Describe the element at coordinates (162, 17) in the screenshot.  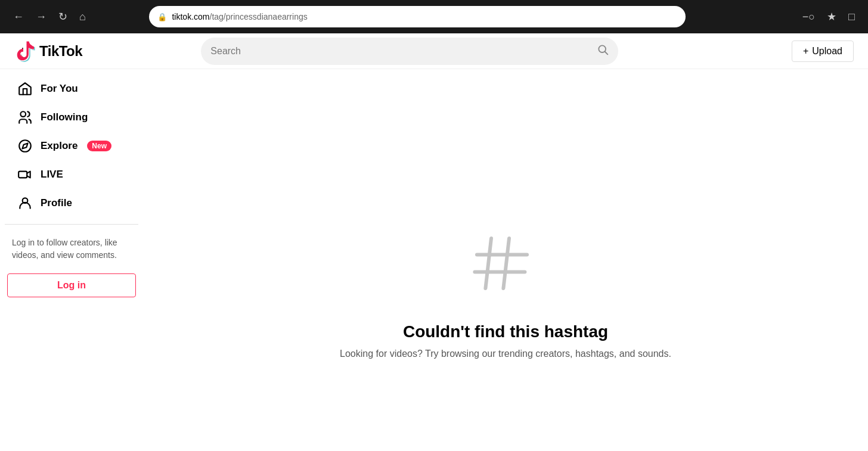
I see `lock-icon: 🔒` at that location.